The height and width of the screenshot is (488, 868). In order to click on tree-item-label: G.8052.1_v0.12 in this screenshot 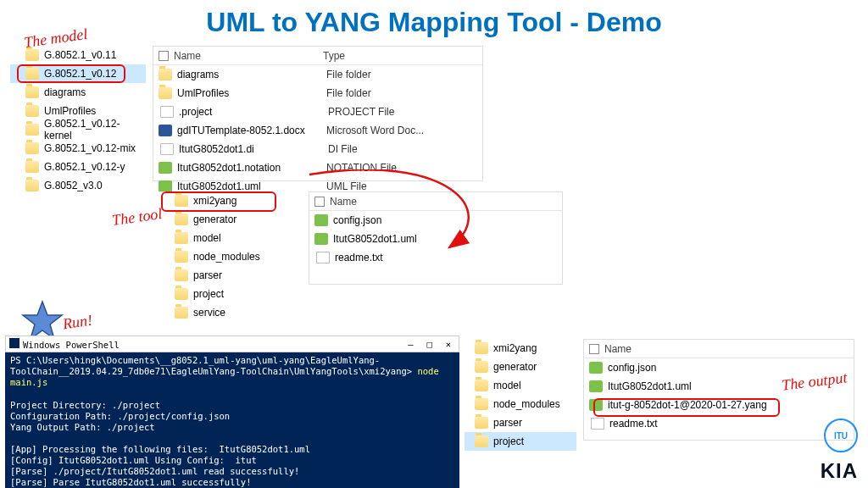, I will do `click(80, 74)`.